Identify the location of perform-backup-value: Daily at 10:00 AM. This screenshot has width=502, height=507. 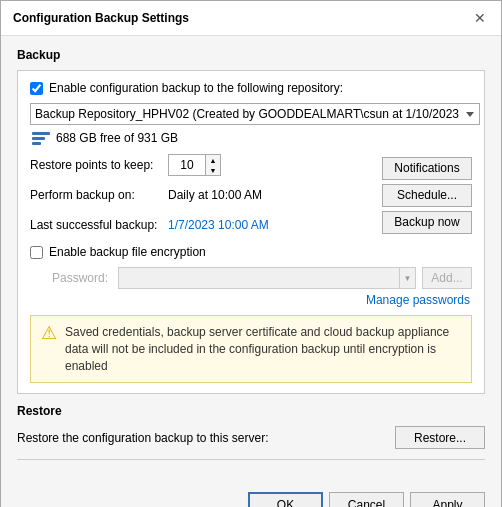
(215, 195).